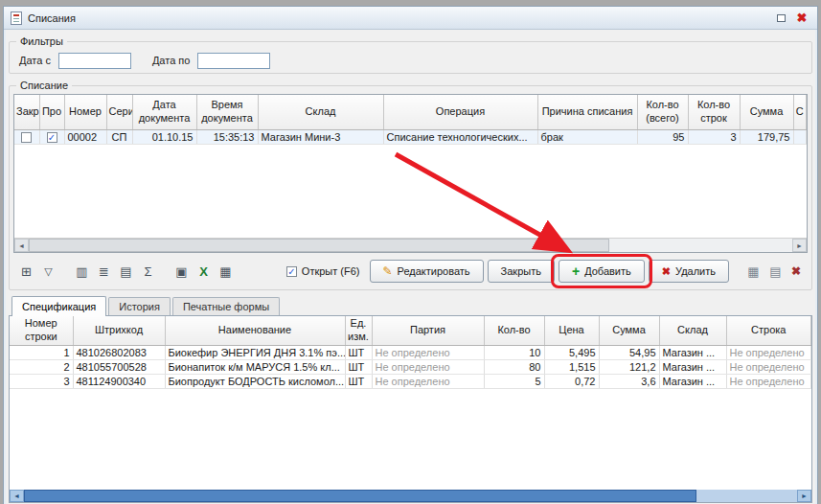 This screenshot has width=821, height=504. I want to click on col-truncated: С, so click(800, 112).